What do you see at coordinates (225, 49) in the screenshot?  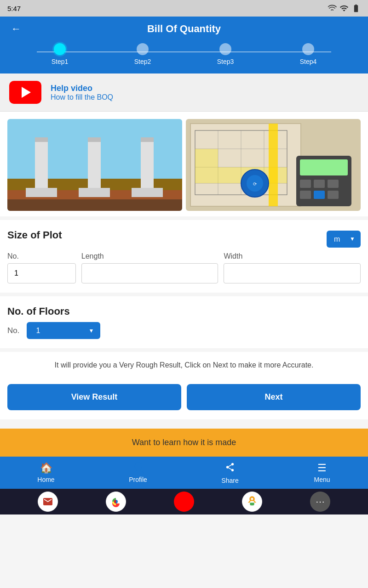 I see `step-3-dot` at bounding box center [225, 49].